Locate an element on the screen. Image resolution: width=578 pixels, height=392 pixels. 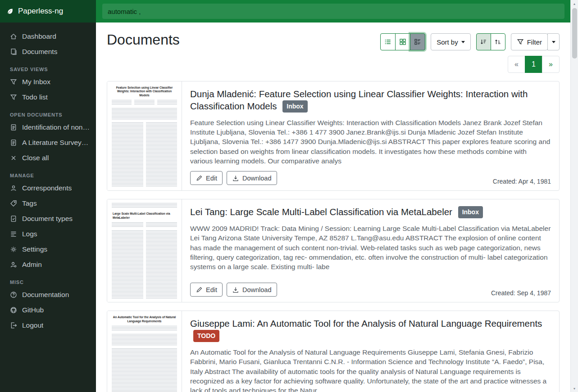
leaf-icon is located at coordinates (10, 11).